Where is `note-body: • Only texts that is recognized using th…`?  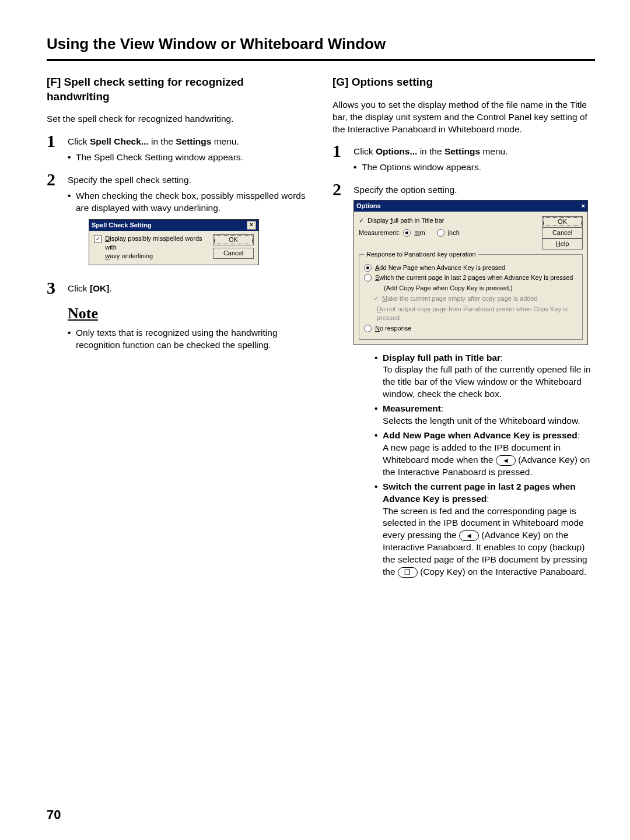 note-body: • Only texts that is recognized using th… is located at coordinates (188, 339).